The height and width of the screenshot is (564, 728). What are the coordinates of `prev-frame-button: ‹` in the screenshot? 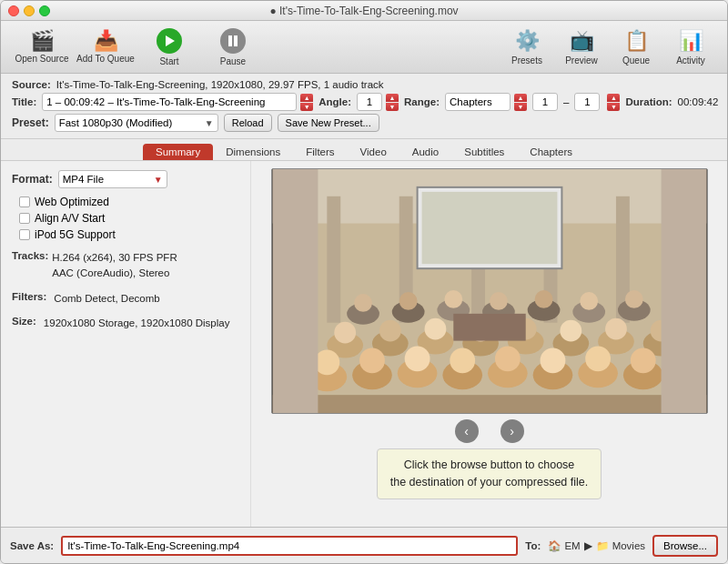 It's located at (467, 431).